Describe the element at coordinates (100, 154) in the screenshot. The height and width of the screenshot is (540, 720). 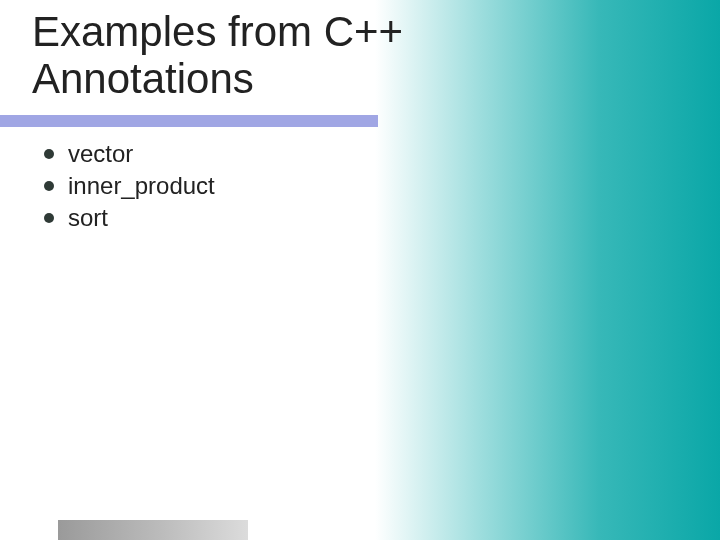
I see `bullet-text: vector` at that location.